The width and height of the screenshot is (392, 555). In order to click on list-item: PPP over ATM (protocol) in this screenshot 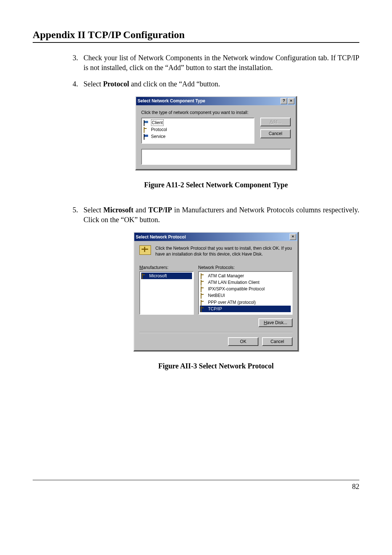, I will do `click(245, 302)`.